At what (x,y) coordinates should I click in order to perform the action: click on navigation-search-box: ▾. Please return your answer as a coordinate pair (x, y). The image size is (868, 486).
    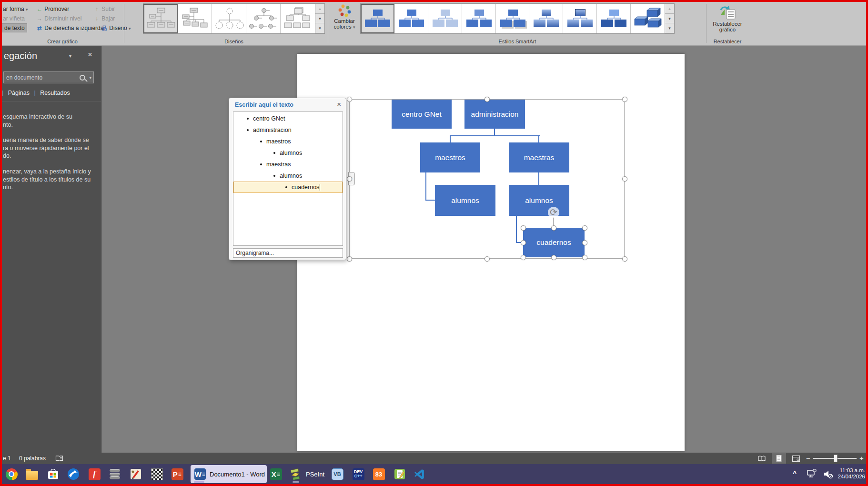
    Looking at the image, I should click on (49, 77).